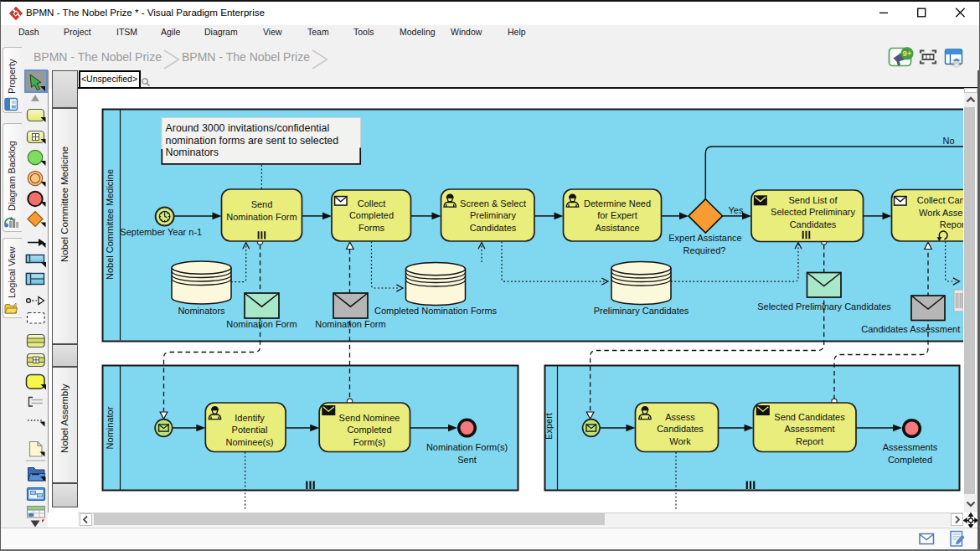  I want to click on svg-text: Work Assessment, so click(941, 213).